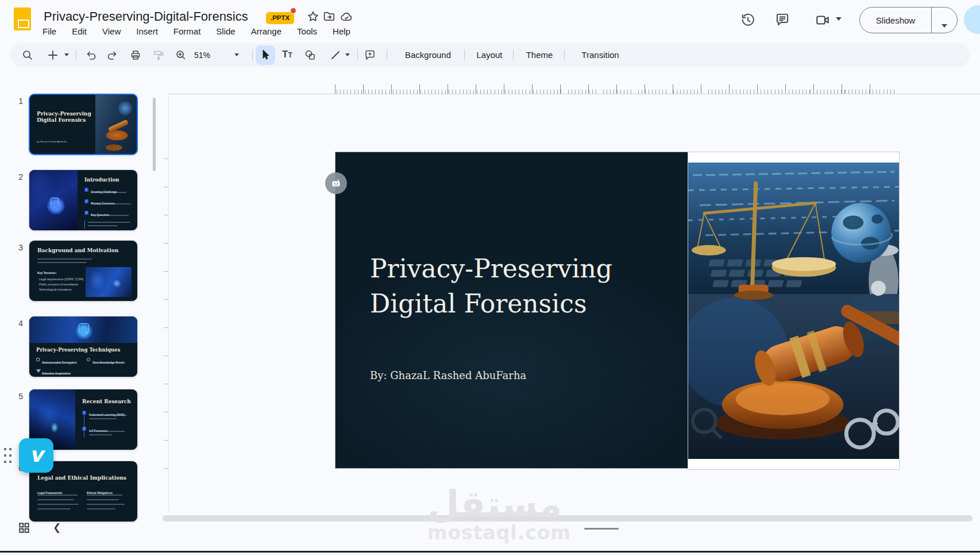 The height and width of the screenshot is (556, 980). What do you see at coordinates (539, 55) in the screenshot?
I see `theme-button: Theme` at bounding box center [539, 55].